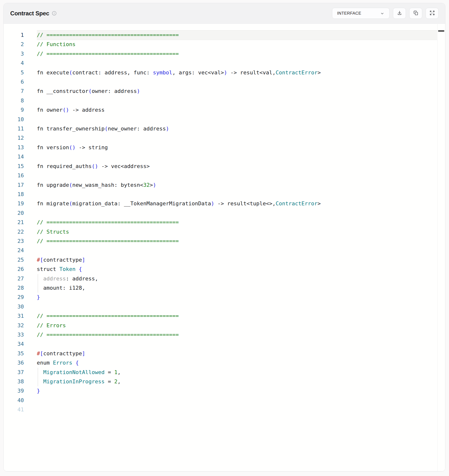  I want to click on code-line: 16, so click(224, 176).